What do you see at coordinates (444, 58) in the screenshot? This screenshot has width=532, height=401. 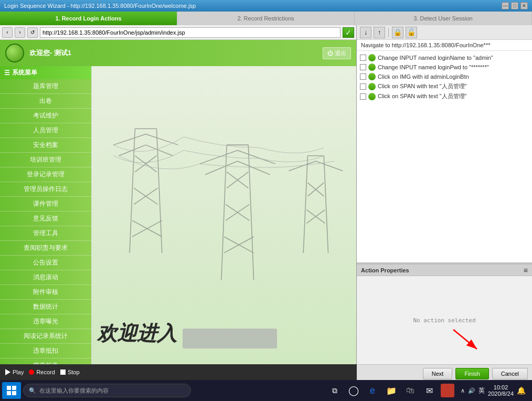 I see `action-item-0: Change INPUT named loginName to "admin"` at bounding box center [444, 58].